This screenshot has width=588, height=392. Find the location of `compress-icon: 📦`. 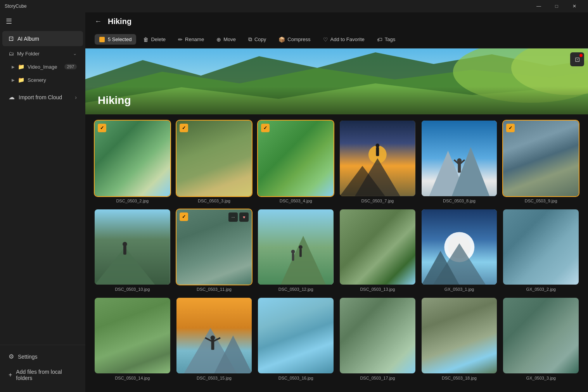

compress-icon: 📦 is located at coordinates (282, 40).